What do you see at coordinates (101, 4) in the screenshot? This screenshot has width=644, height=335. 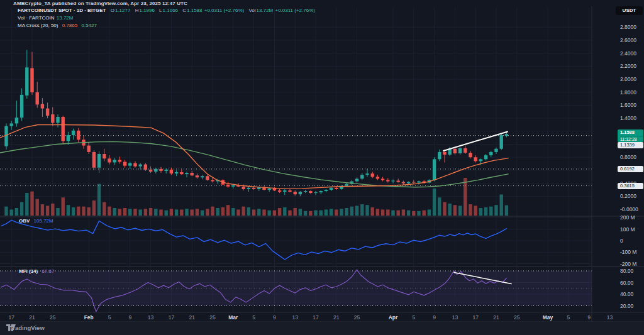 I see `publish-header: AMBCrypto_TA published on TradingView.co…` at bounding box center [101, 4].